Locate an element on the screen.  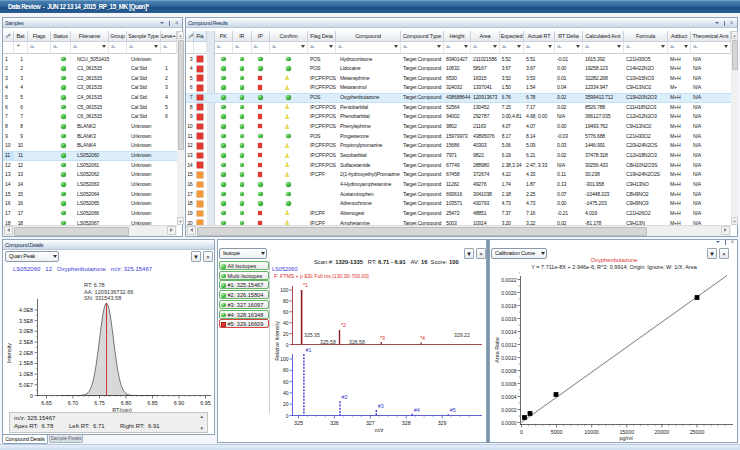
svg-text: 325 is located at coordinates (298, 423).